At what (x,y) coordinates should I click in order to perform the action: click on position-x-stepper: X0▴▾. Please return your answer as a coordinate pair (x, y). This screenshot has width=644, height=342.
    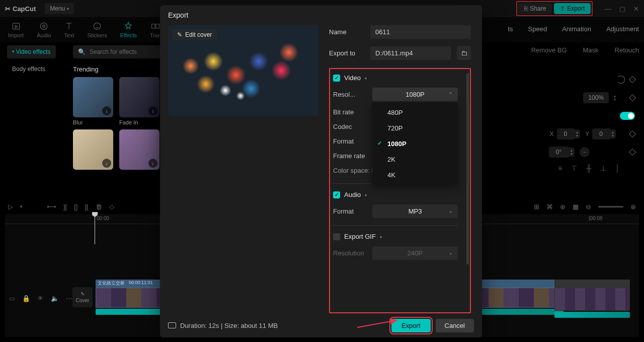
    Looking at the image, I should click on (566, 134).